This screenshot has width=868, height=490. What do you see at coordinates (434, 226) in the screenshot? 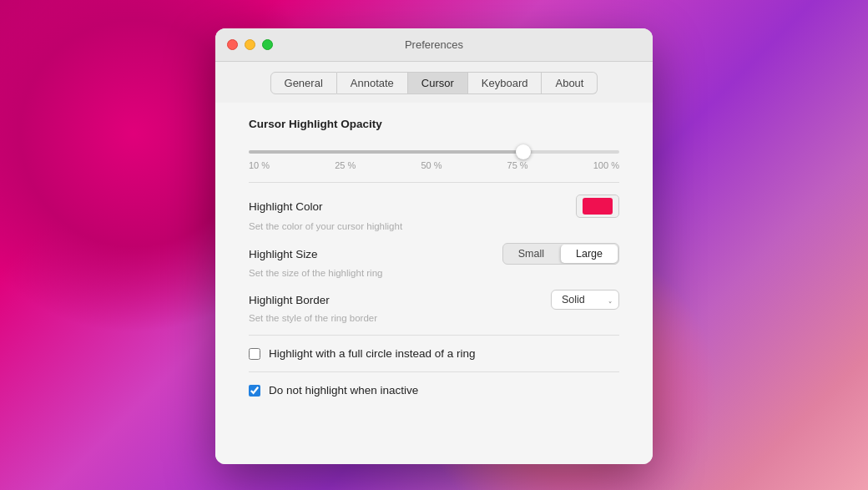
I see `highlight-color-description: Set the color of your cursor highlight` at bounding box center [434, 226].